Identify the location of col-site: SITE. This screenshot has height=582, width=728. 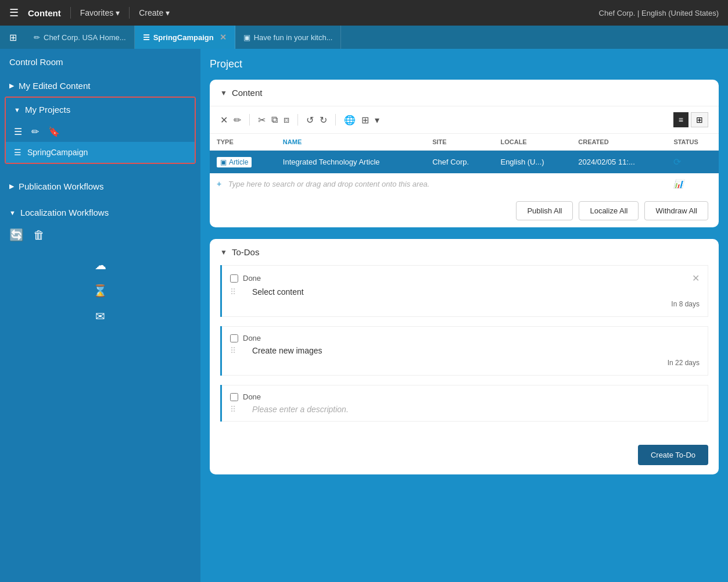
(459, 142).